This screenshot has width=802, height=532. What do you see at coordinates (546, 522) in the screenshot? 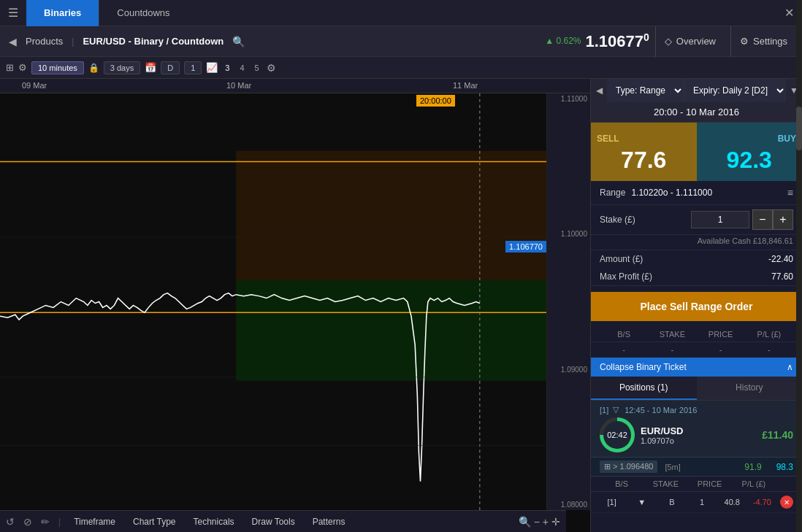
I see `zoom-plus-btn: +` at bounding box center [546, 522].